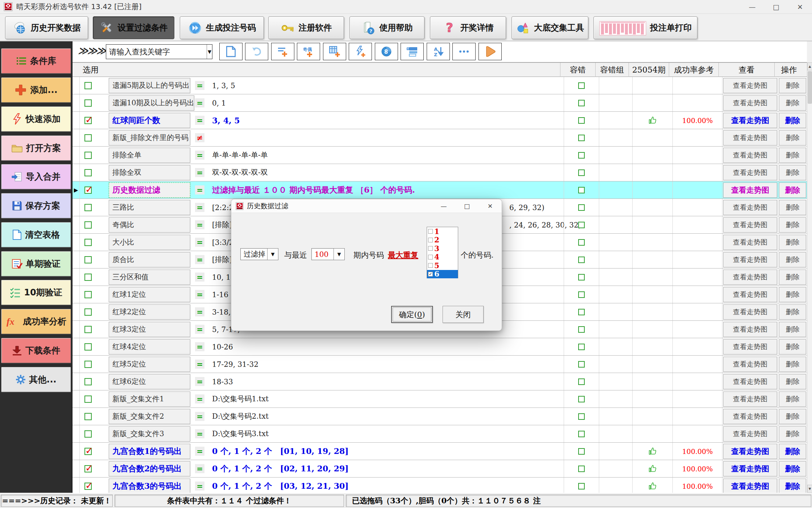 Image resolution: width=812 pixels, height=508 pixels. What do you see at coordinates (149, 155) in the screenshot?
I see `condition-name-button: 排除全单` at bounding box center [149, 155].